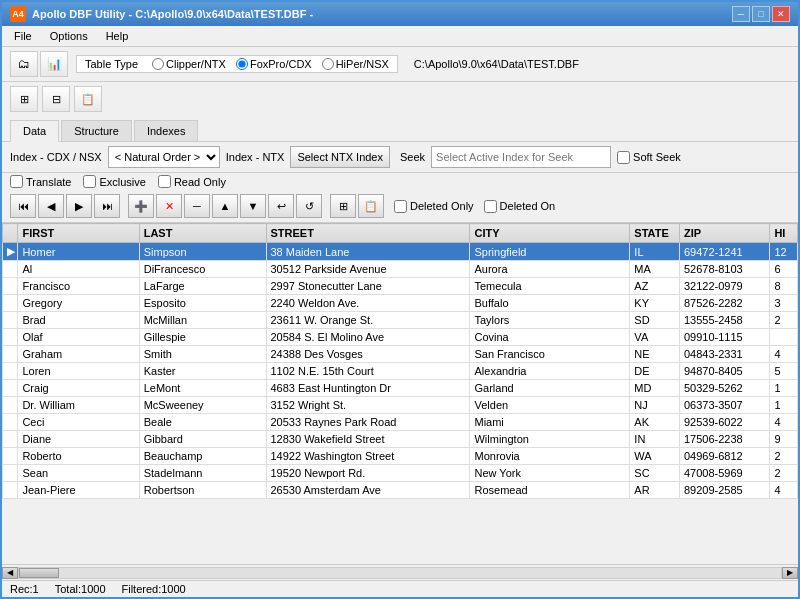 The height and width of the screenshot is (599, 800). What do you see at coordinates (78, 270) in the screenshot?
I see `cell-first: Al` at bounding box center [78, 270].